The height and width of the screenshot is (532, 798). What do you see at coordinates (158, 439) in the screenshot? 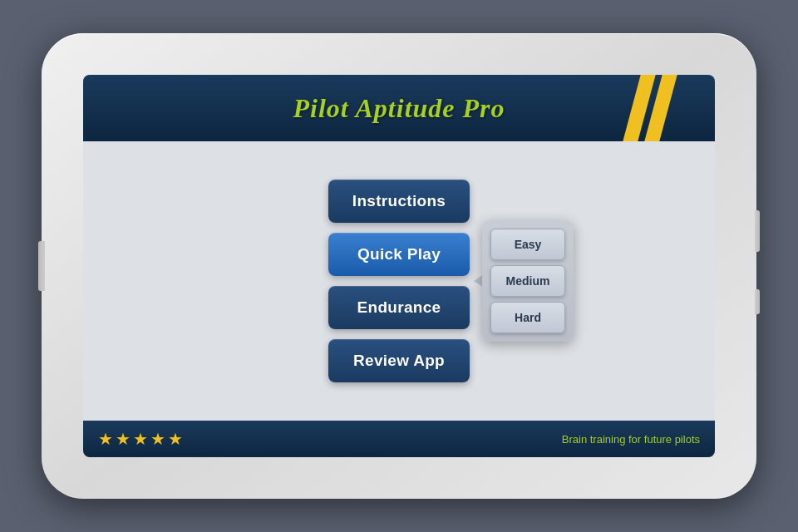
I see `star-4: ★` at bounding box center [158, 439].